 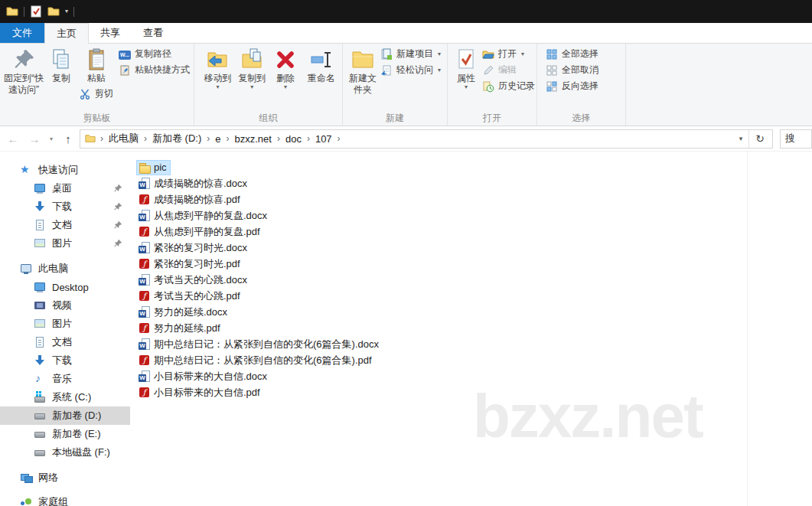 What do you see at coordinates (474, 263) in the screenshot?
I see `file-row: 紧张的复习时光.pdf` at bounding box center [474, 263].